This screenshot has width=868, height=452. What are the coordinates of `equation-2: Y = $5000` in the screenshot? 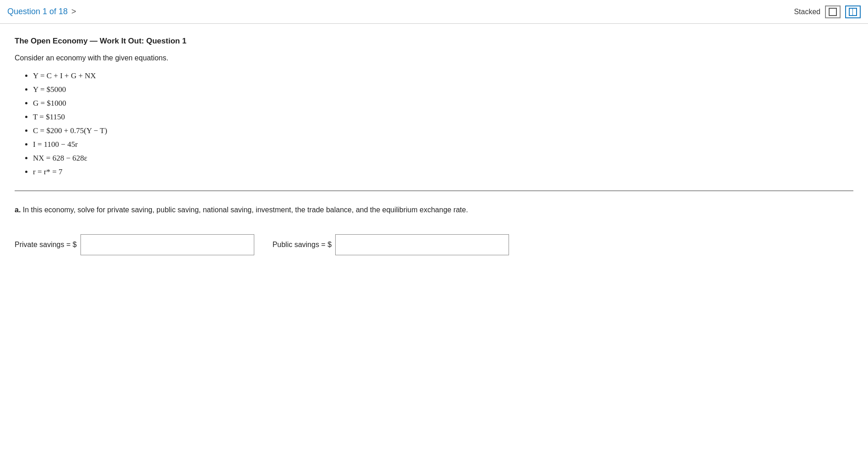 It's located at (49, 90).